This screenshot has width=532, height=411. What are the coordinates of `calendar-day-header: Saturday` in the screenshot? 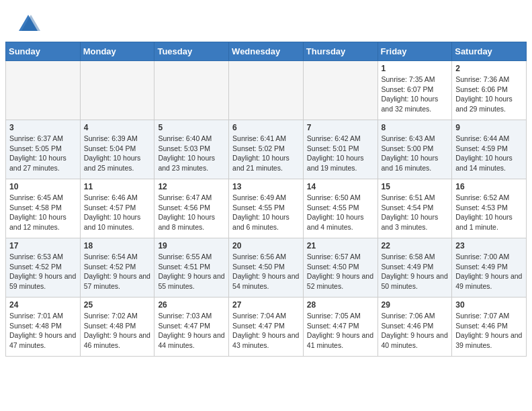 It's located at (489, 52).